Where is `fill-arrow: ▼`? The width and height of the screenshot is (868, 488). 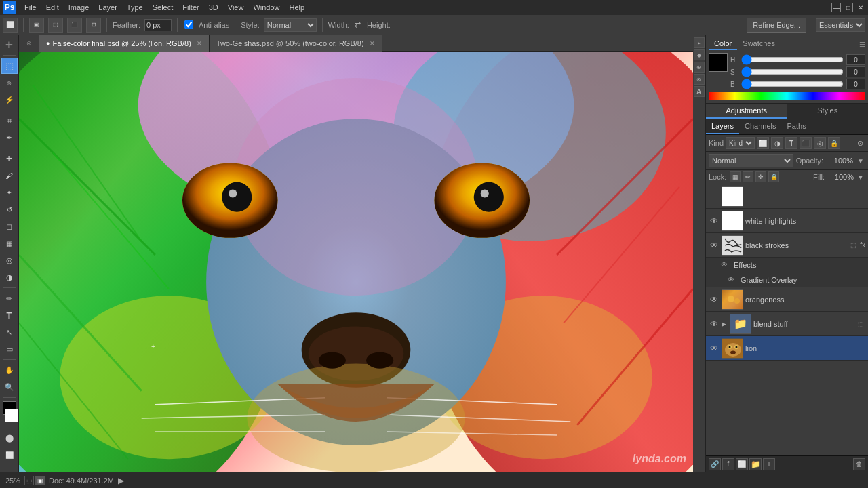 fill-arrow: ▼ is located at coordinates (861, 177).